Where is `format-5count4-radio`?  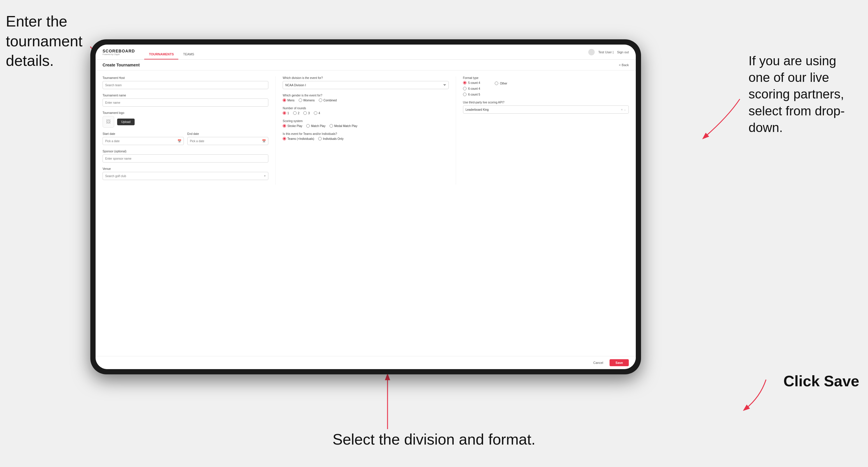
format-5count4-radio is located at coordinates (465, 83).